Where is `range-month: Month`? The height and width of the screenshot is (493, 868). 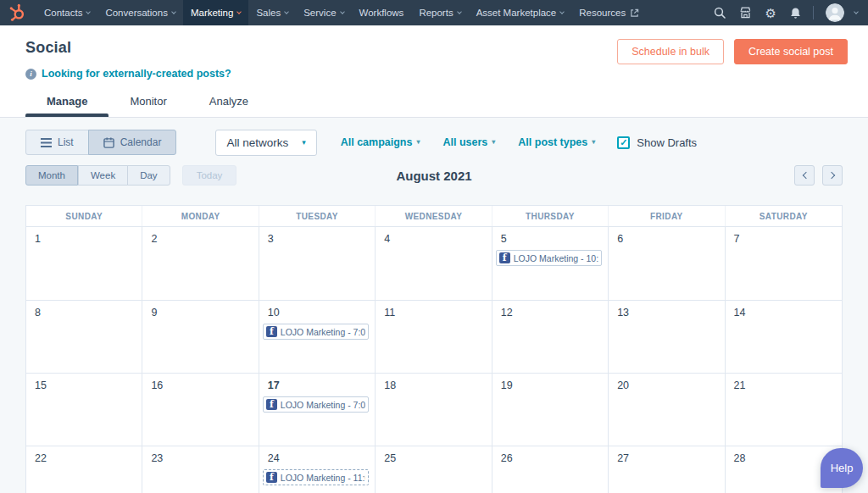 range-month: Month is located at coordinates (52, 175).